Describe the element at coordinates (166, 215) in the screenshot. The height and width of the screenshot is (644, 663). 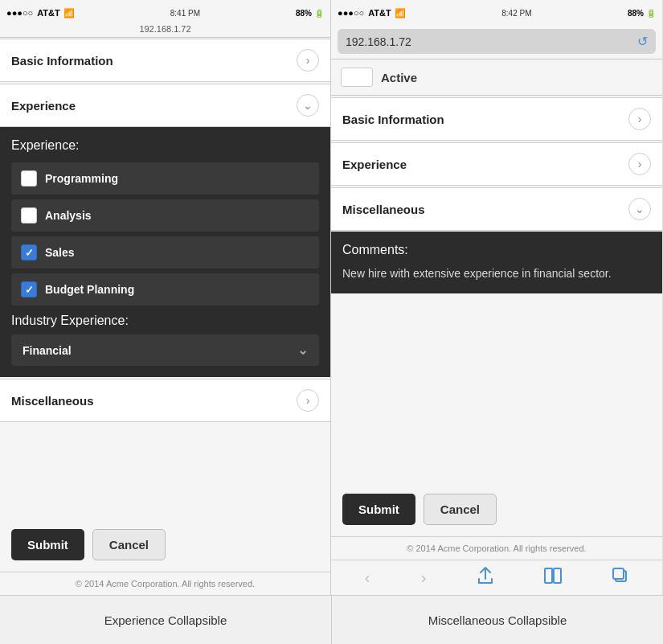
I see `checkbox-analysis: Analysis` at that location.